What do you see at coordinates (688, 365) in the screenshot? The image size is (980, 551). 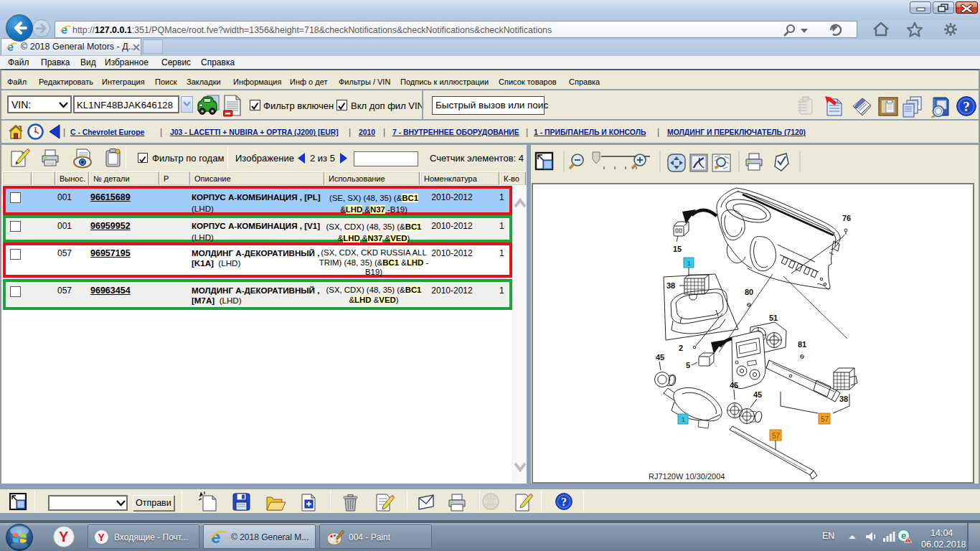 I see `svg-text: 5` at bounding box center [688, 365].